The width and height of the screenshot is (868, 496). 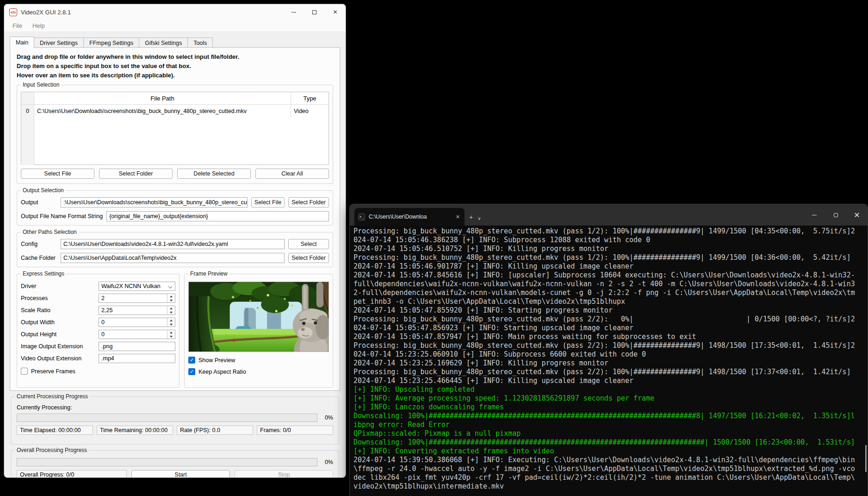 What do you see at coordinates (107, 310) in the screenshot?
I see `scale-ratio-value: 2,25` at bounding box center [107, 310].